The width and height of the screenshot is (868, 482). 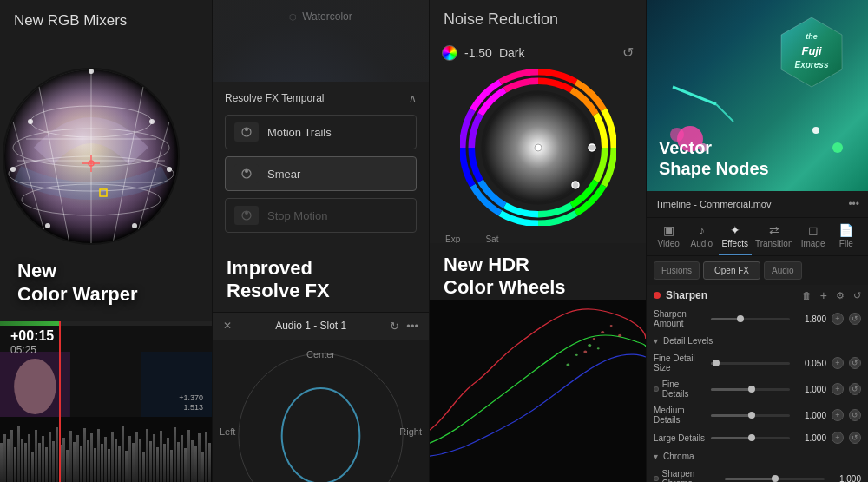 I want to click on fx-collapse-icon: ∧, so click(x=413, y=98).